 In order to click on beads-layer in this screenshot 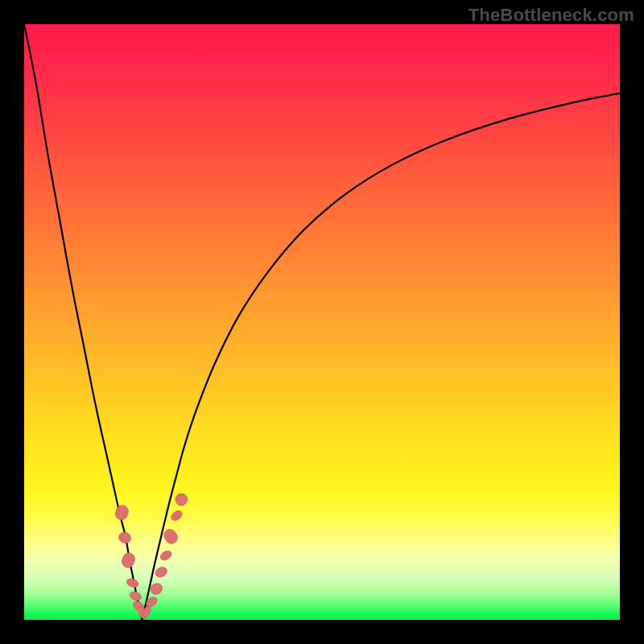, I will do `click(151, 555)`.